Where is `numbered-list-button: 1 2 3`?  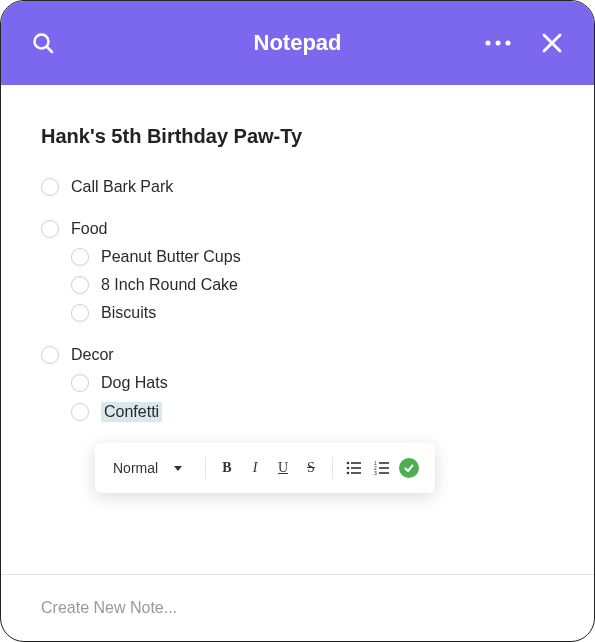 numbered-list-button: 1 2 3 is located at coordinates (382, 468).